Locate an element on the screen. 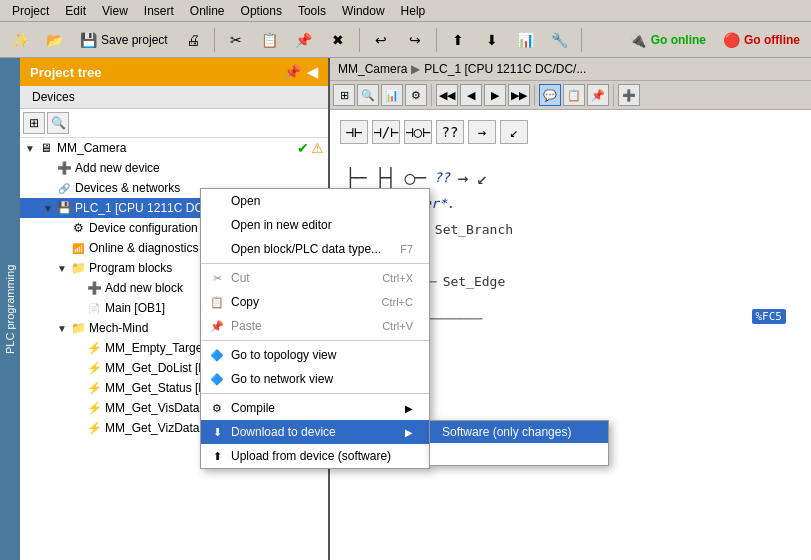 This screenshot has width=811, height=560. undo-icon: ↩ is located at coordinates (381, 40).